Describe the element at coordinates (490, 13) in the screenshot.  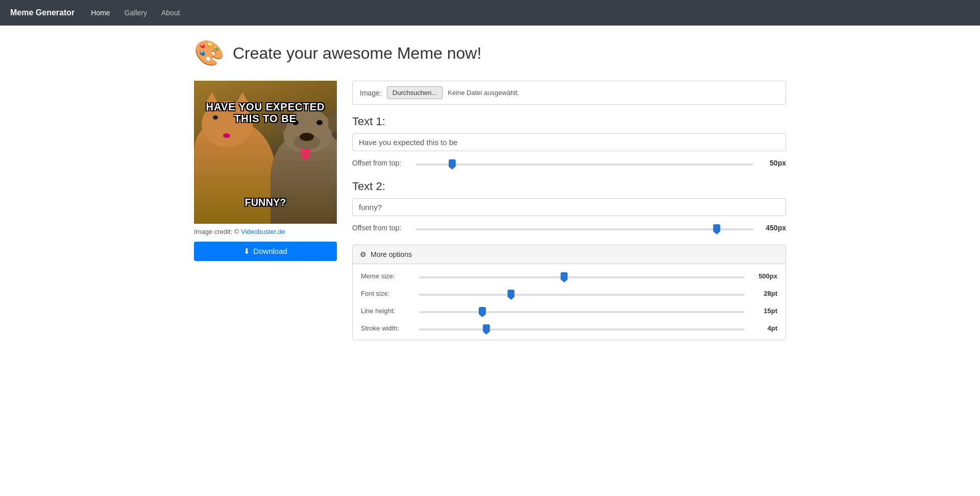
I see `navbar: Meme Generator Home Gallery About` at that location.